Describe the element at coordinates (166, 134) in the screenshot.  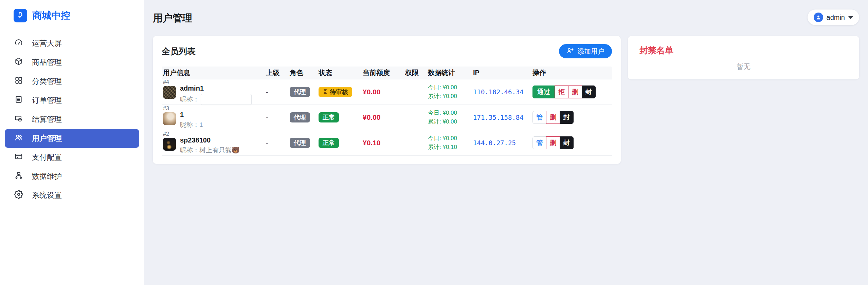
I see `user-id: #2` at that location.